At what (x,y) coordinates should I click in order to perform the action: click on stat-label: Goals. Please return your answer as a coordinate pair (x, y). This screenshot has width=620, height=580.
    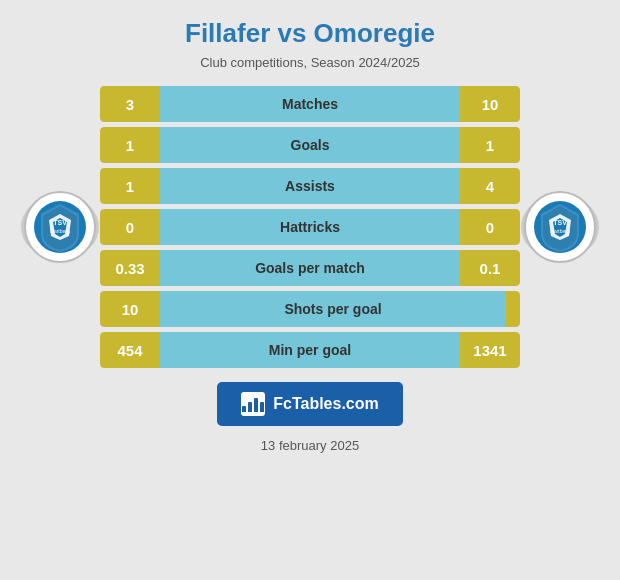
    Looking at the image, I should click on (310, 145).